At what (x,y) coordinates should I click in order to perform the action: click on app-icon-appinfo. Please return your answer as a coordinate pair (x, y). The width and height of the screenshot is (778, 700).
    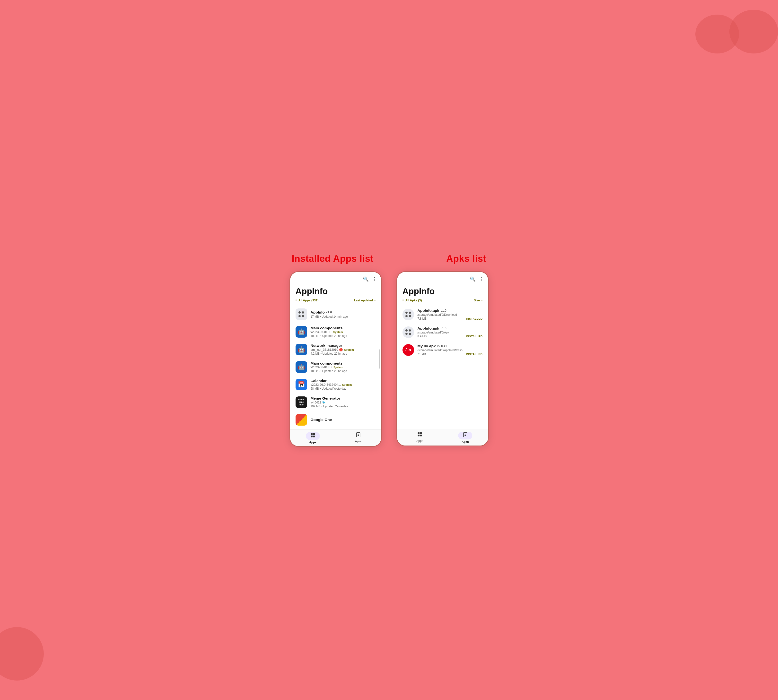
    Looking at the image, I should click on (302, 314).